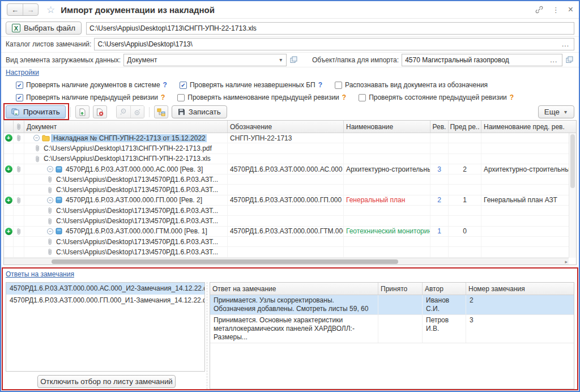 Image resolution: width=580 pixels, height=392 pixels. Describe the element at coordinates (334, 44) in the screenshot. I see `catalog-input: C:\Users\Appius\Desktop\1713\ ...` at that location.